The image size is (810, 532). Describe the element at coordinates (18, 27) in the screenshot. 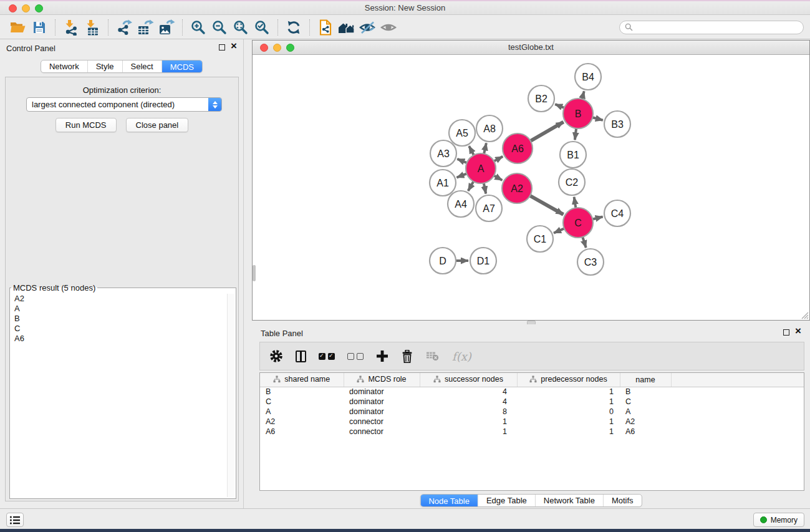

I see `open-session-button` at that location.